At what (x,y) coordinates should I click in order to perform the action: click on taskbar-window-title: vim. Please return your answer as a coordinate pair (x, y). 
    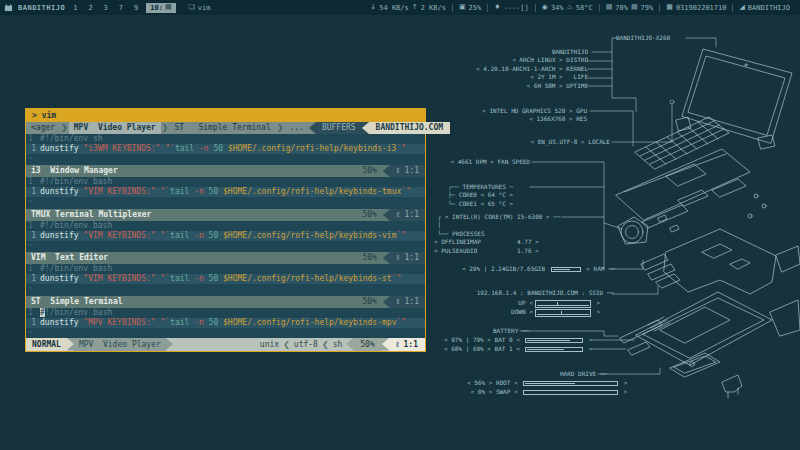
    Looking at the image, I should click on (204, 8).